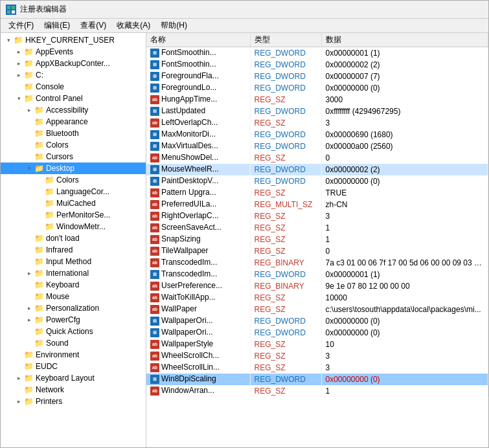 The height and width of the screenshot is (448, 489). I want to click on tree-item-appxbackup: ▸📁AppXBackupConter..., so click(73, 63).